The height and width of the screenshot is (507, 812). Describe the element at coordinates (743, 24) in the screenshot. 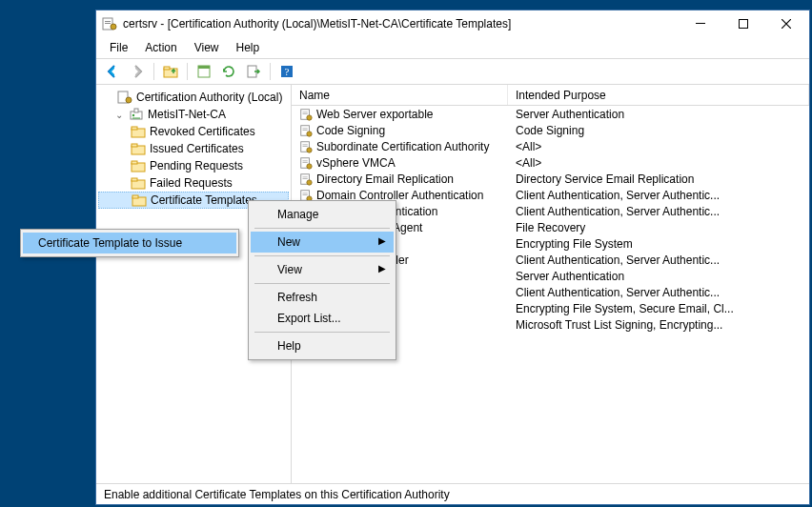

I see `maximize-button` at that location.